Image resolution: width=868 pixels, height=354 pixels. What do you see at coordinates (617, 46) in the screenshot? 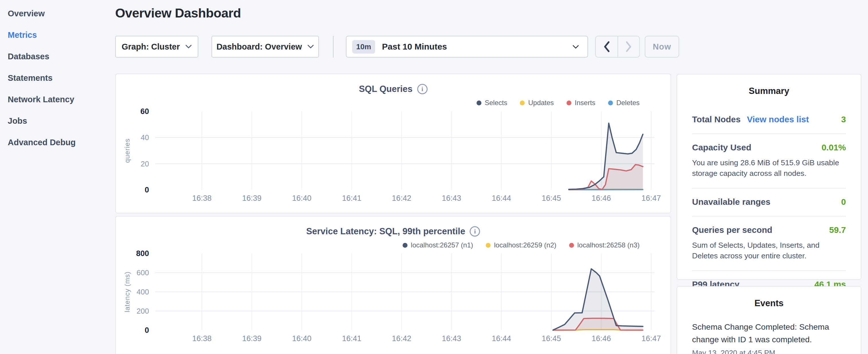
I see `time-step-buttons` at bounding box center [617, 46].